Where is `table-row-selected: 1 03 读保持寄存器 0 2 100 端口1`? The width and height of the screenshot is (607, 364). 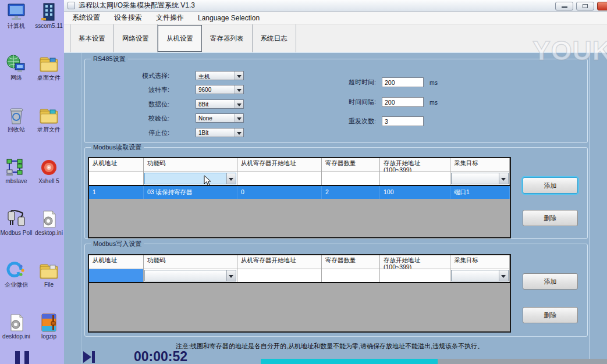
table-row-selected: 1 03 读保持寄存器 0 2 100 端口1 is located at coordinates (299, 192).